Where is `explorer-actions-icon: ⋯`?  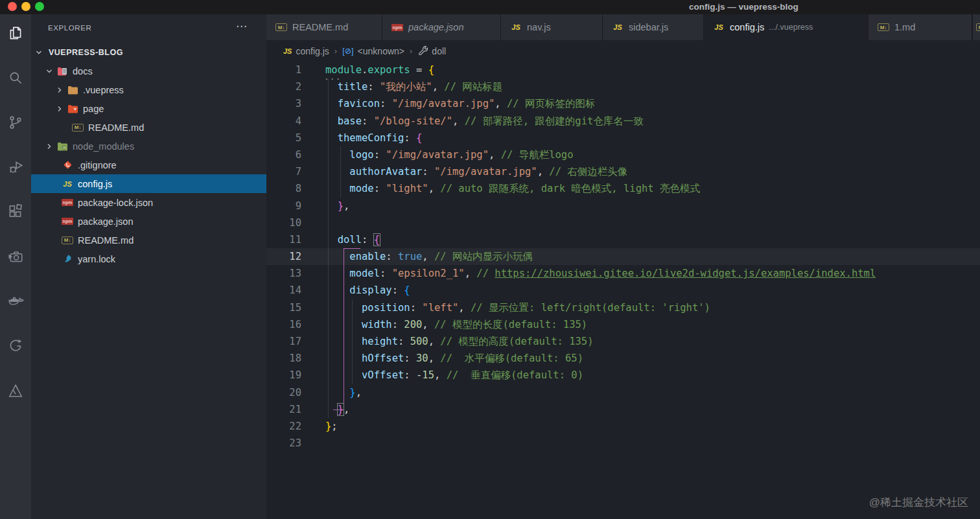 explorer-actions-icon: ⋯ is located at coordinates (242, 26).